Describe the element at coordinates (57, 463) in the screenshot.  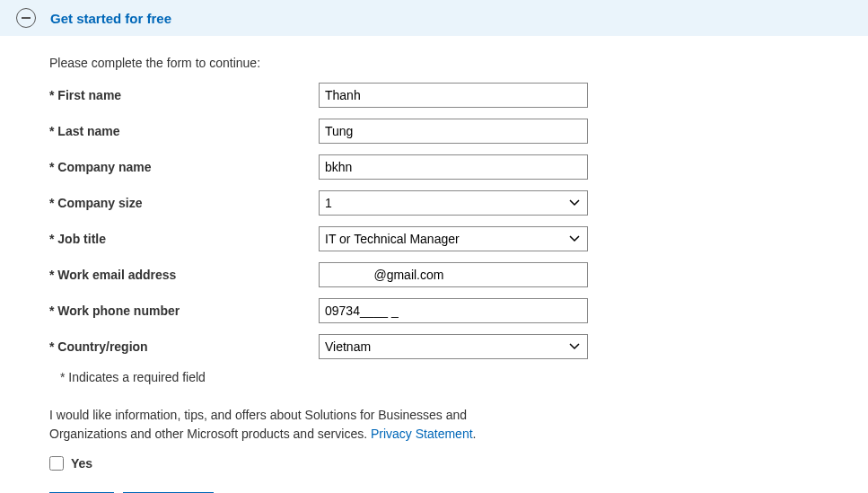
I see `consent-checkbox` at that location.